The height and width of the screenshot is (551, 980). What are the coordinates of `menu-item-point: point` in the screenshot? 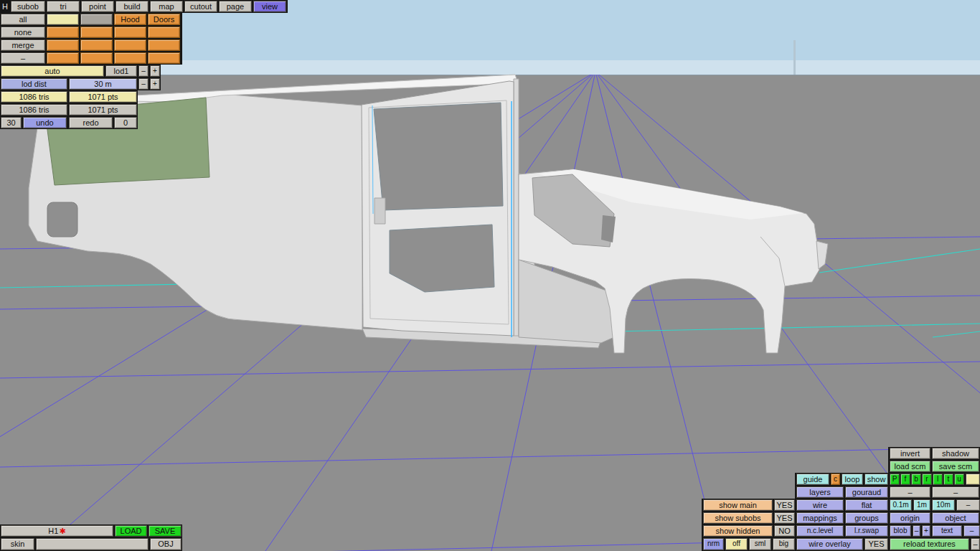 It's located at (98, 6).